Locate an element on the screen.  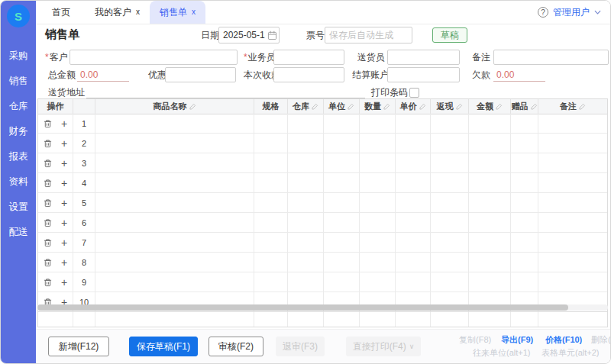
ticket-input is located at coordinates (368, 35).